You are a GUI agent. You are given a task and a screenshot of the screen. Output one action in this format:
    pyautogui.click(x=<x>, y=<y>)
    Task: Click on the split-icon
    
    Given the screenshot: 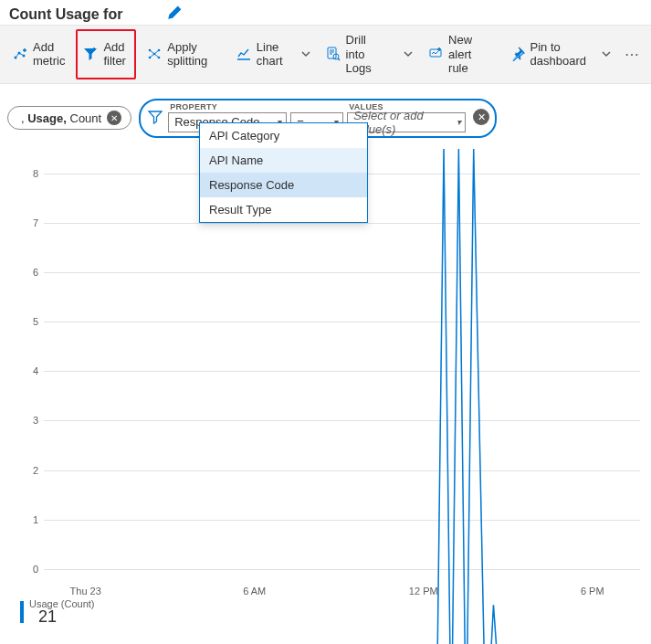 What is the action you would take?
    pyautogui.click(x=154, y=54)
    